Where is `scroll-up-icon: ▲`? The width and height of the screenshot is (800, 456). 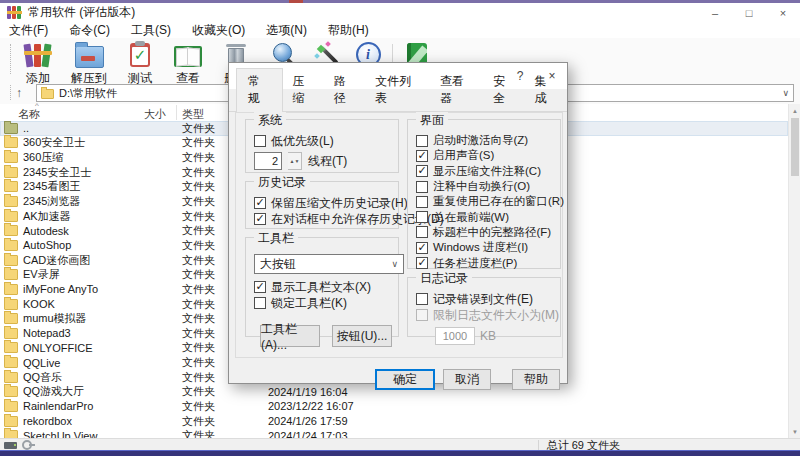
scroll-up-icon: ▲ is located at coordinates (794, 110).